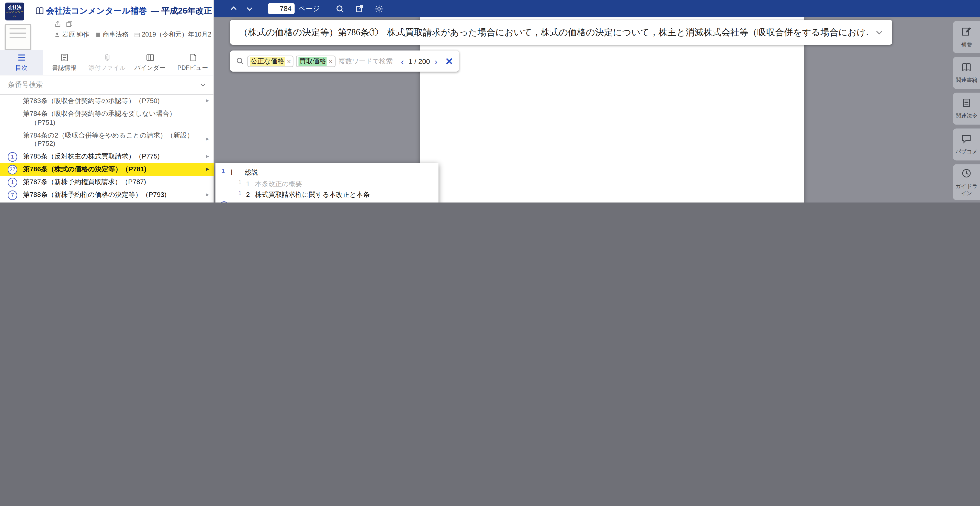  Describe the element at coordinates (150, 57) in the screenshot. I see `binder-icon` at that location.